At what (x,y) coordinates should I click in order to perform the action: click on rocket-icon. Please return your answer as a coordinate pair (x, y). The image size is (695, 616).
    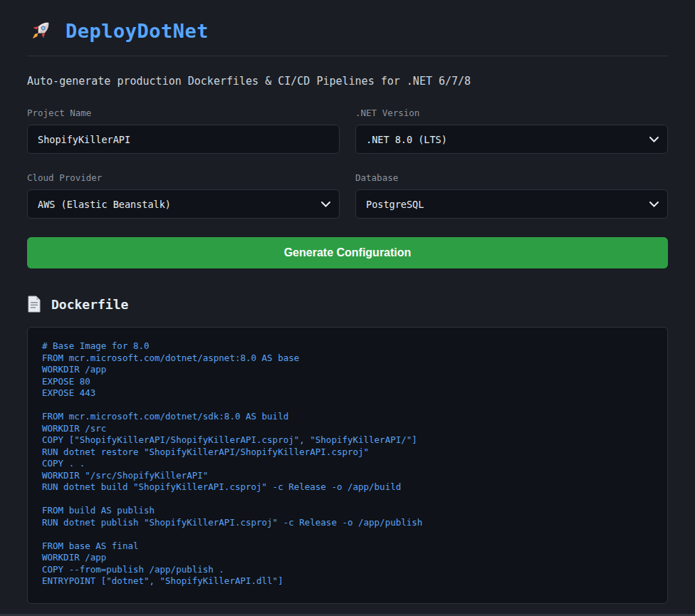
    Looking at the image, I should click on (41, 31).